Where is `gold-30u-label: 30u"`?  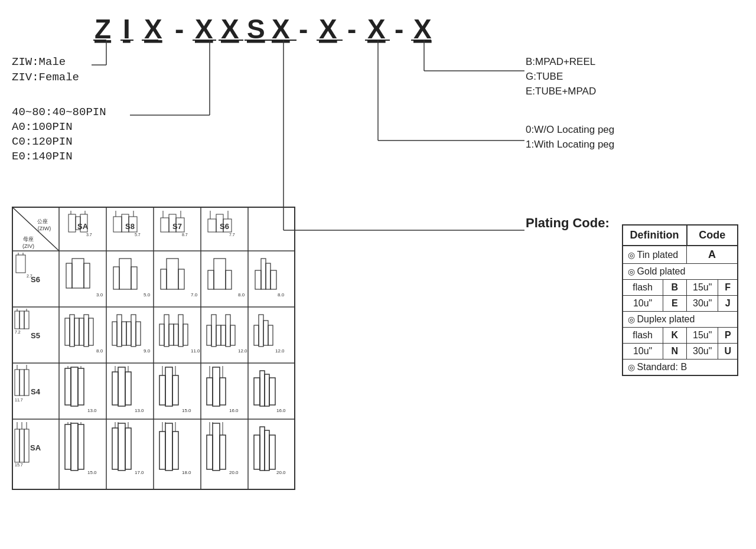
gold-30u-label: 30u" is located at coordinates (703, 303).